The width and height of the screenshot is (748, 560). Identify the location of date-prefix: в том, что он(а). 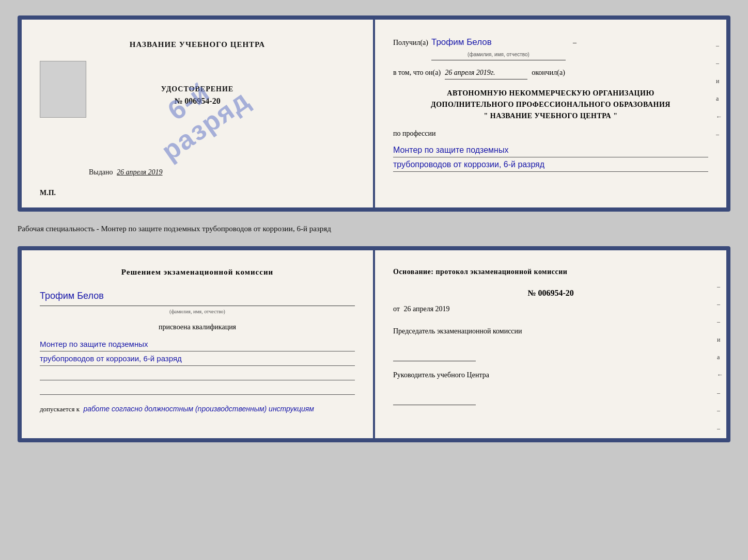
(417, 73).